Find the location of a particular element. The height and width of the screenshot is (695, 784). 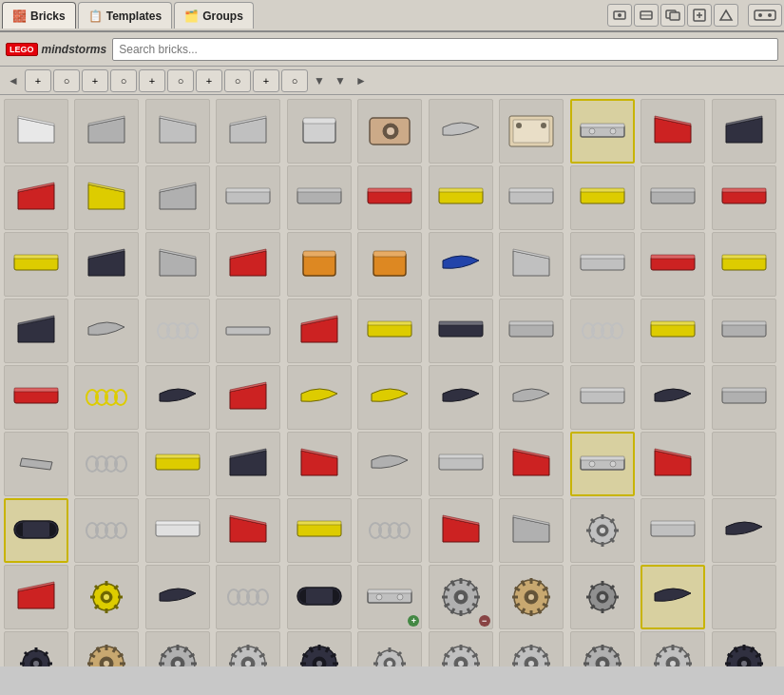

filter-down-1: ▼ is located at coordinates (319, 81).